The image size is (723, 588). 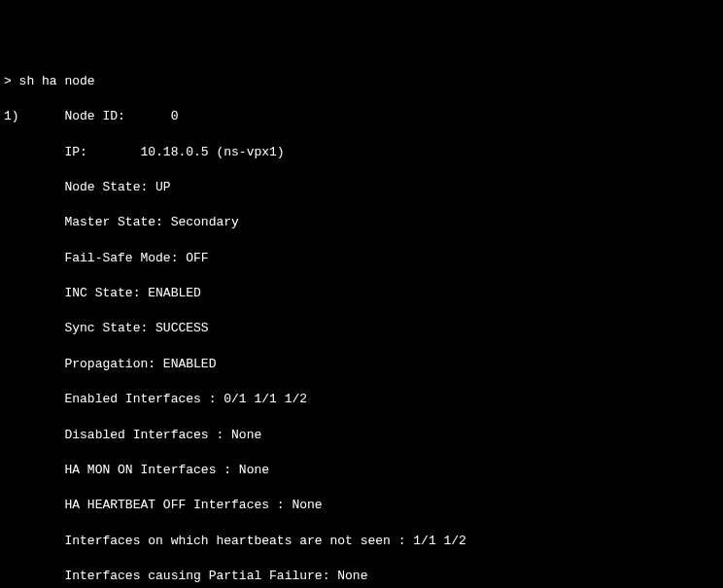 I want to click on prompt: >, so click(x=12, y=82).